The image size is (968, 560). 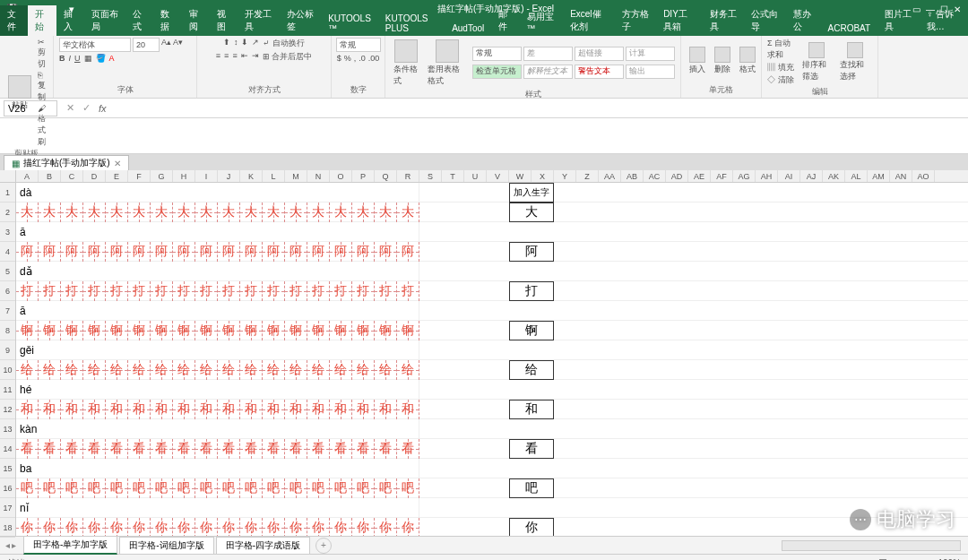 What do you see at coordinates (765, 21) in the screenshot?
I see `tab-formula-guide: 公式向导` at bounding box center [765, 21].